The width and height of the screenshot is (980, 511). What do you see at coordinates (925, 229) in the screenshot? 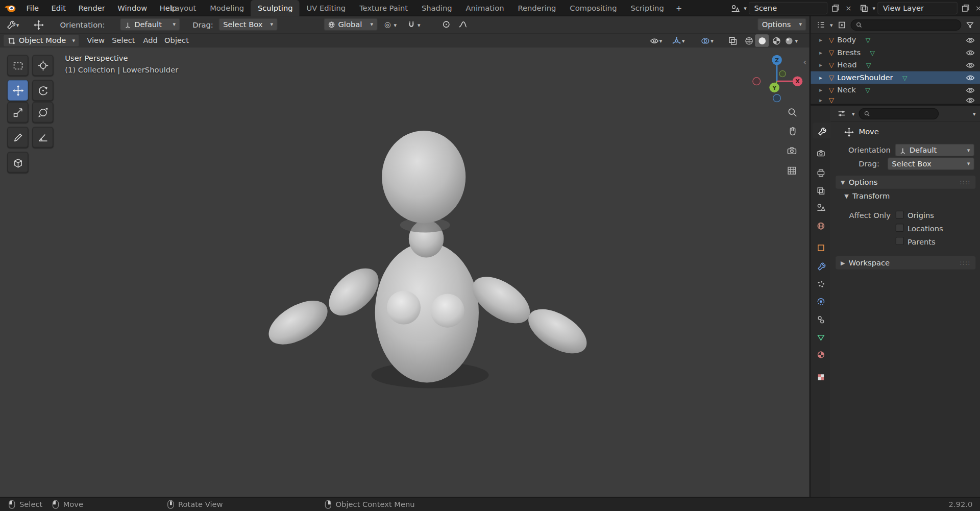
I see `locations-checkbox-label: Locations` at bounding box center [925, 229].